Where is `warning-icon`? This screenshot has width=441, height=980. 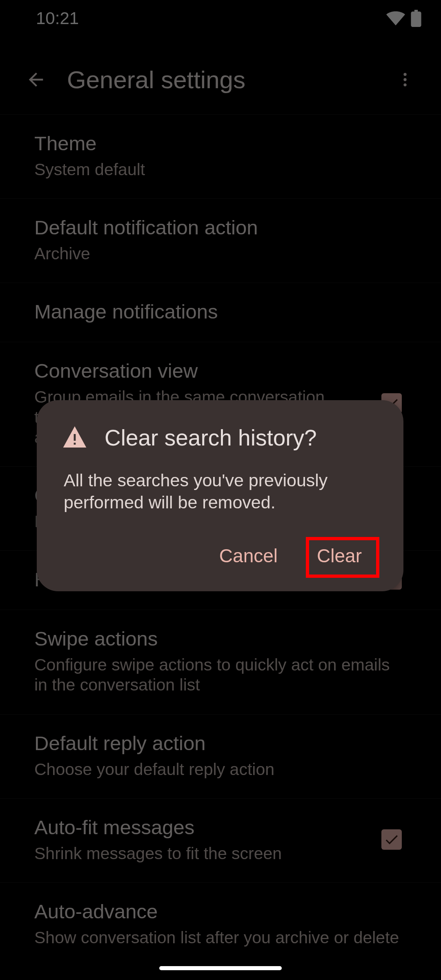
warning-icon is located at coordinates (75, 438).